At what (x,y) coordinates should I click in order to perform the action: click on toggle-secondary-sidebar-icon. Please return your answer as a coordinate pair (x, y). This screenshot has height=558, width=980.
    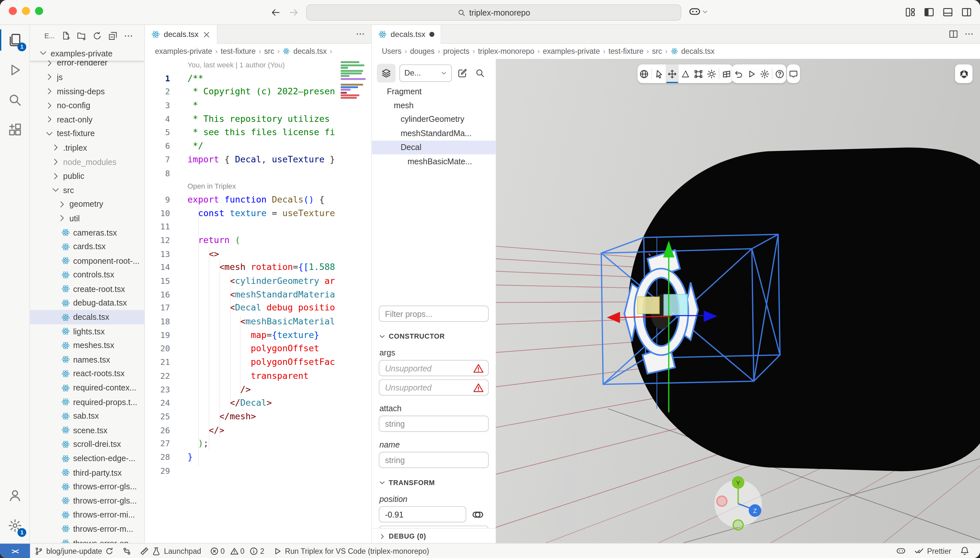
    Looking at the image, I should click on (967, 12).